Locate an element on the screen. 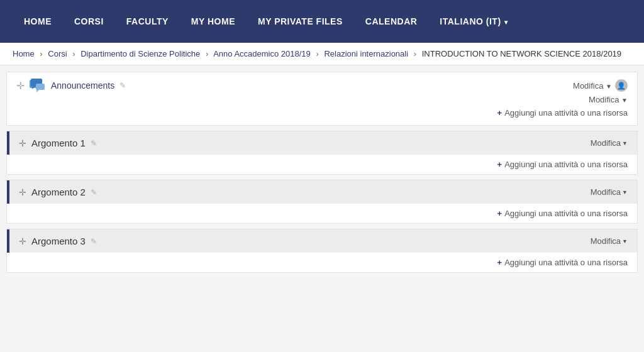 The height and width of the screenshot is (352, 644). forum-icon is located at coordinates (38, 85).